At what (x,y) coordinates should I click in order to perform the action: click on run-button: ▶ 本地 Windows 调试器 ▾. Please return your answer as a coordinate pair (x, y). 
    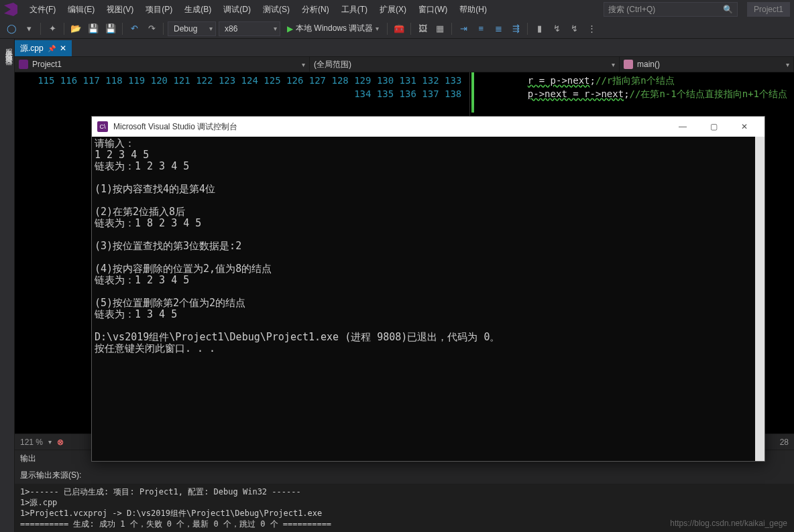
    Looking at the image, I should click on (333, 28).